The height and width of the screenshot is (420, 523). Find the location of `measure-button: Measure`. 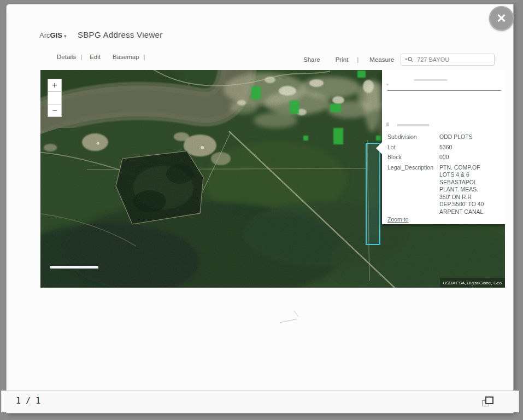

measure-button: Measure is located at coordinates (381, 60).